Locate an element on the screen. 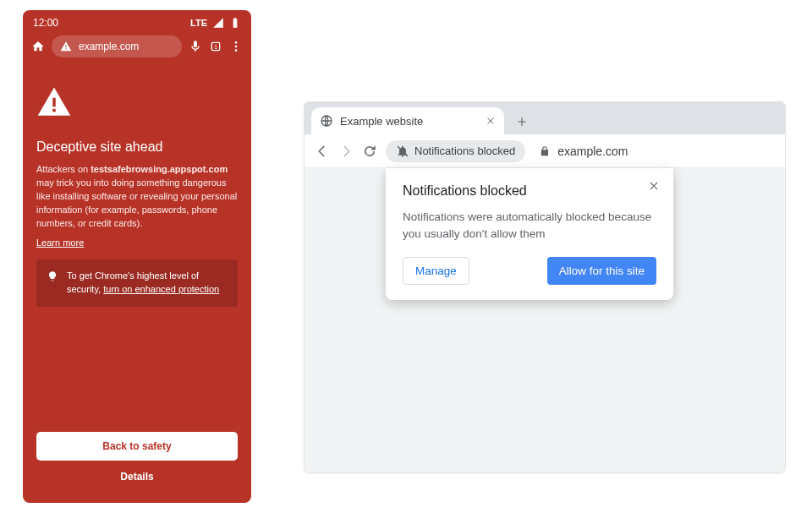 This screenshot has width=812, height=513. overflow-menu-icon is located at coordinates (236, 46).